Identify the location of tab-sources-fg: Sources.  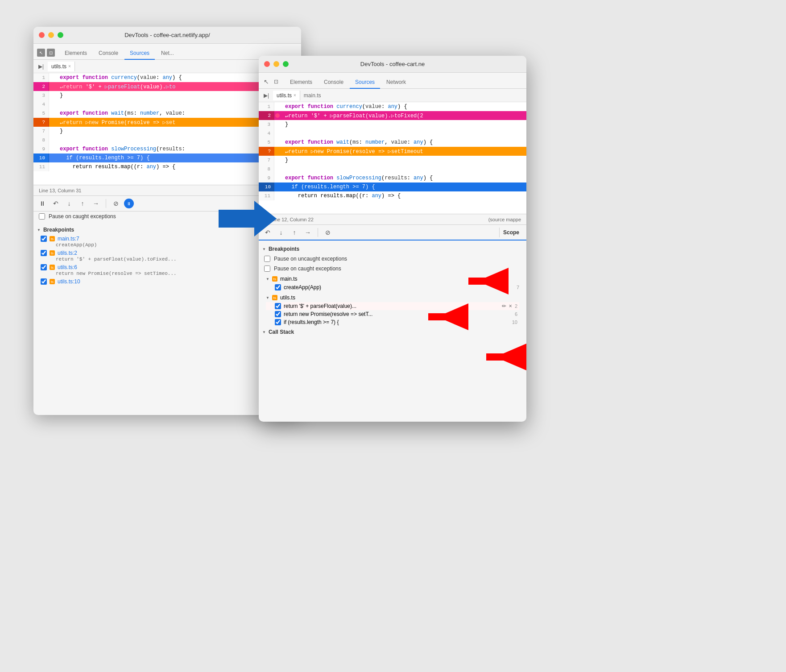
(365, 83).